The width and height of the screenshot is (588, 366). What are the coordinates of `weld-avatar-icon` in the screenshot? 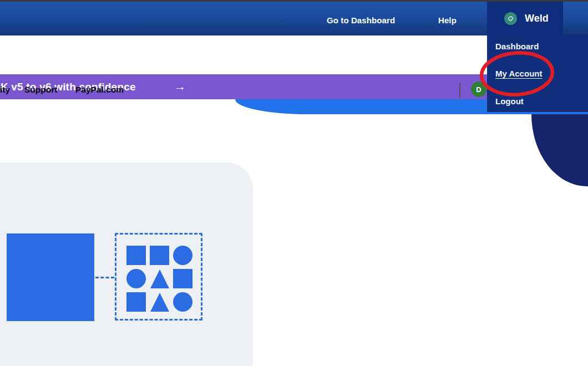 It's located at (510, 19).